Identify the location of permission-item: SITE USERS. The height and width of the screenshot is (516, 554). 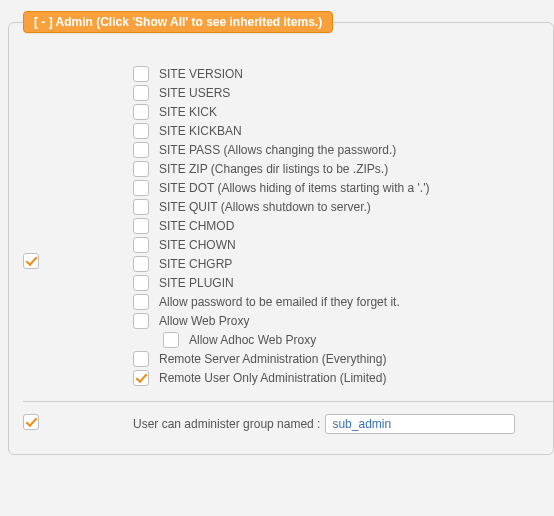
(343, 93).